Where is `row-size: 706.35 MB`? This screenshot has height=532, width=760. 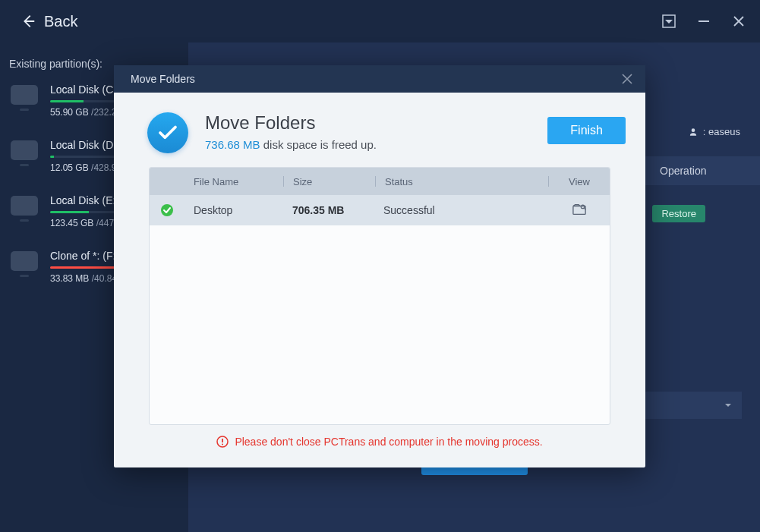 row-size: 706.35 MB is located at coordinates (329, 210).